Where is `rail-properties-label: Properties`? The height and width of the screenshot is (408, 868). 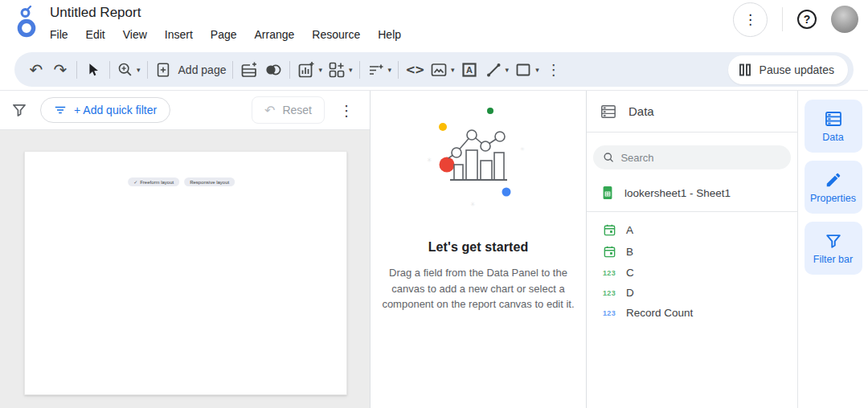 rail-properties-label: Properties is located at coordinates (833, 198).